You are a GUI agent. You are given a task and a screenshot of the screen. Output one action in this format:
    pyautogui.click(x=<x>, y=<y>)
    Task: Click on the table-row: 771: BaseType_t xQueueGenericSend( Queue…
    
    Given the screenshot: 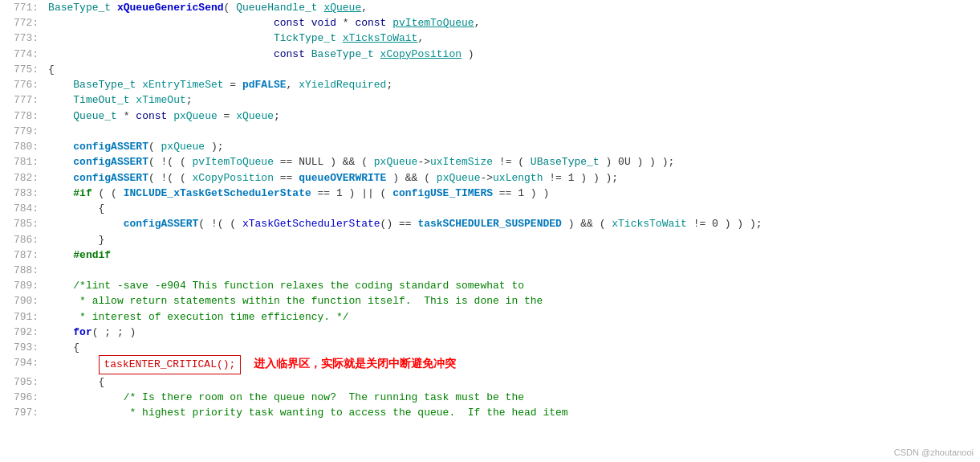 What is the action you would take?
    pyautogui.click(x=490, y=8)
    